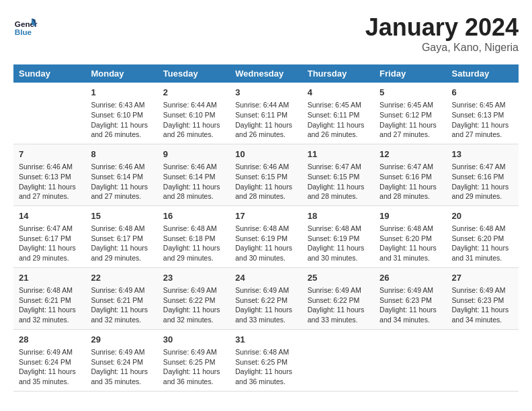  I want to click on day-number: 2, so click(193, 93).